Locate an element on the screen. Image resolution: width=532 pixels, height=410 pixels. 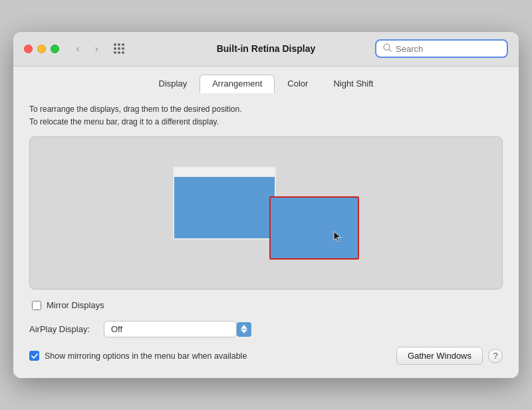
mirror-displays-label: Mirror Displays is located at coordinates (76, 305).